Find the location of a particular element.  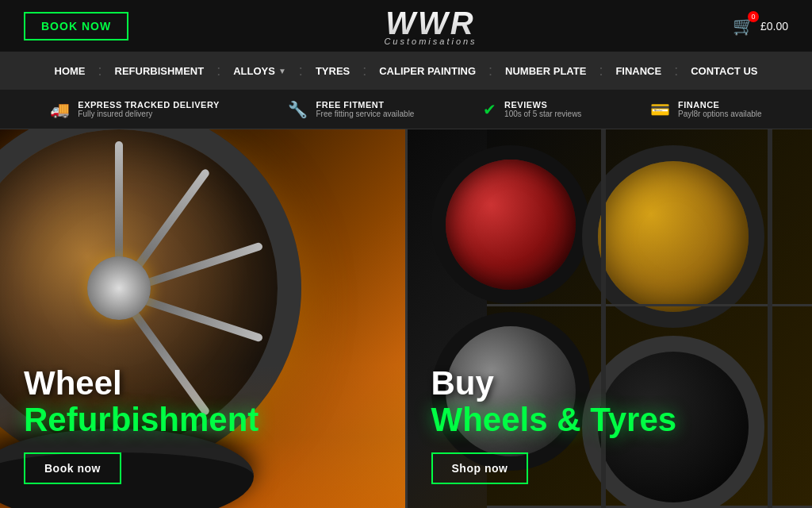

nav-number-plate: NUMBER PLATE is located at coordinates (546, 71).